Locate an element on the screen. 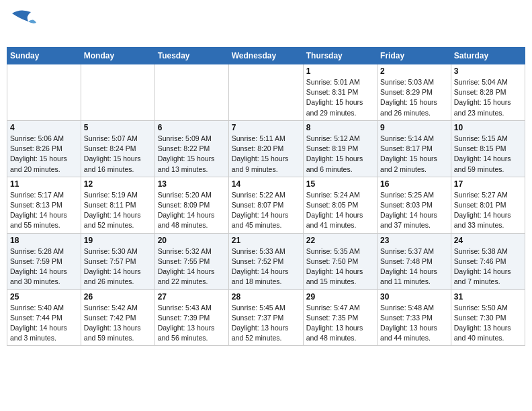 The image size is (532, 411). day-number: 18 is located at coordinates (44, 240).